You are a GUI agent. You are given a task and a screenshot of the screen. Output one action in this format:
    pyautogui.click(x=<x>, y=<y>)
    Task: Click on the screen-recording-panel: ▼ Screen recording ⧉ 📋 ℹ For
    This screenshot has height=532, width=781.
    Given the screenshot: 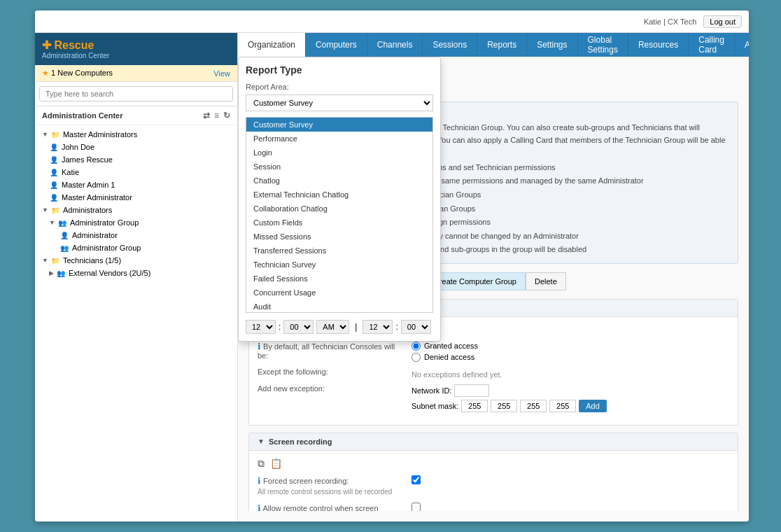 What is the action you would take?
    pyautogui.click(x=493, y=472)
    